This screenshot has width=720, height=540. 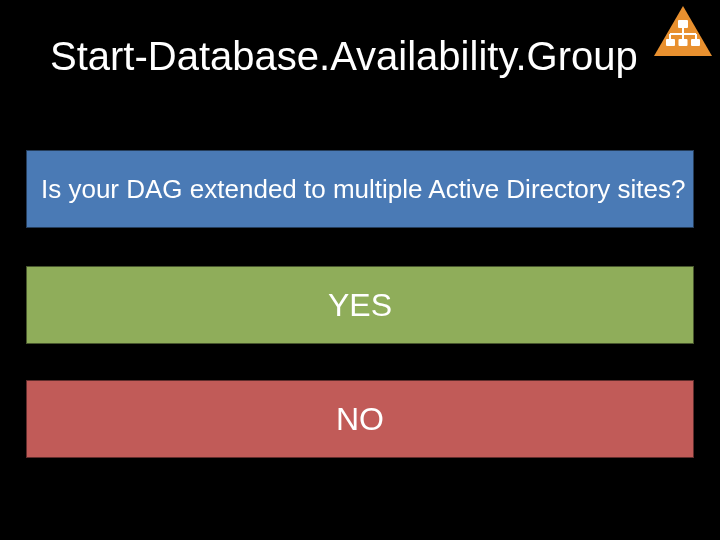 What do you see at coordinates (360, 305) in the screenshot?
I see `yes-button: YES` at bounding box center [360, 305].